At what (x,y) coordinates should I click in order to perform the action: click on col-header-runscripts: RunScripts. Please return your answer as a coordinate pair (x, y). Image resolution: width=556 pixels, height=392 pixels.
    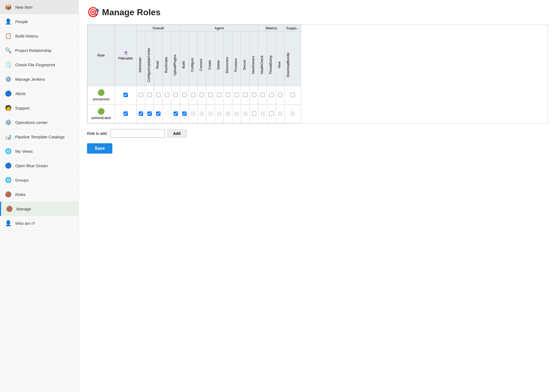
    Looking at the image, I should click on (167, 59).